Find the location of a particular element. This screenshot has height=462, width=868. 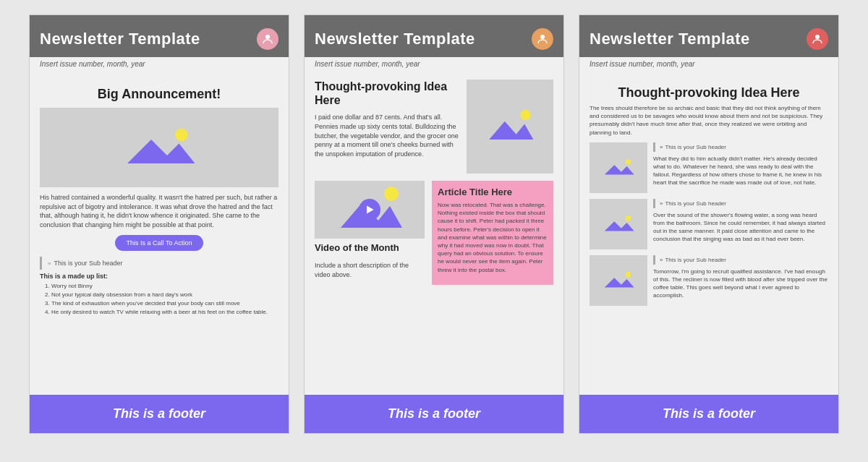

play-icon is located at coordinates (370, 210).